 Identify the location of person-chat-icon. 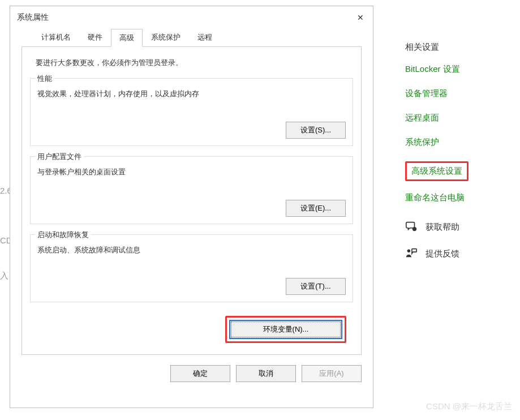
(411, 254).